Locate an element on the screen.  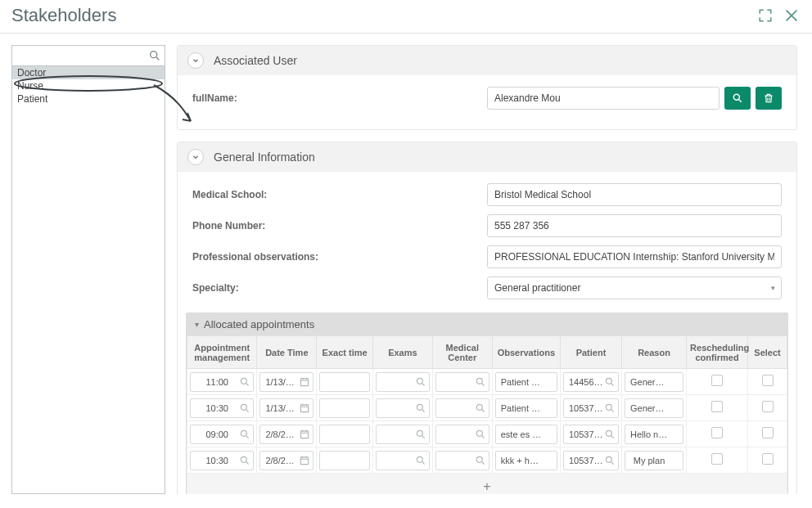
col-header: Reason is located at coordinates (653, 353).